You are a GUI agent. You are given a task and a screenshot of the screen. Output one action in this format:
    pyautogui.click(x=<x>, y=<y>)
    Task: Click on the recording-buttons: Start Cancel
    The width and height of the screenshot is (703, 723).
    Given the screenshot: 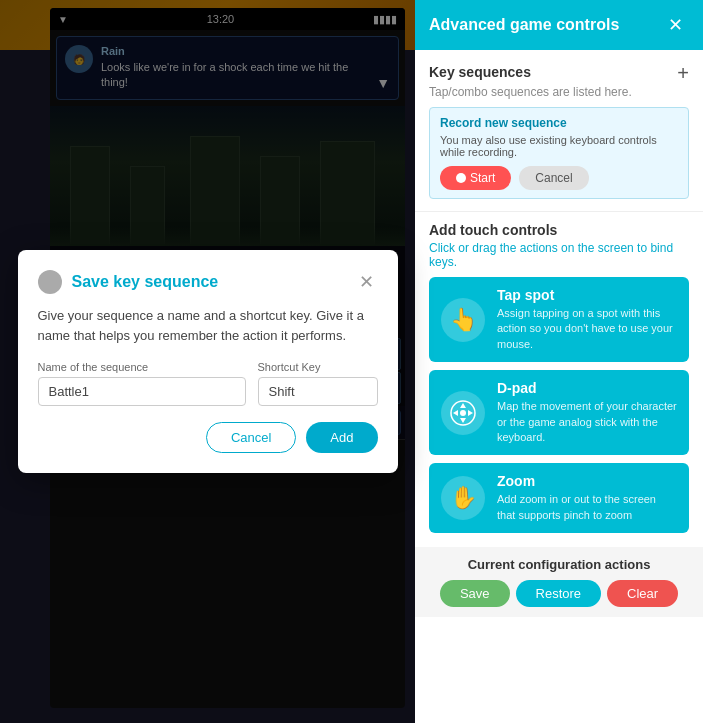 What is the action you would take?
    pyautogui.click(x=559, y=178)
    